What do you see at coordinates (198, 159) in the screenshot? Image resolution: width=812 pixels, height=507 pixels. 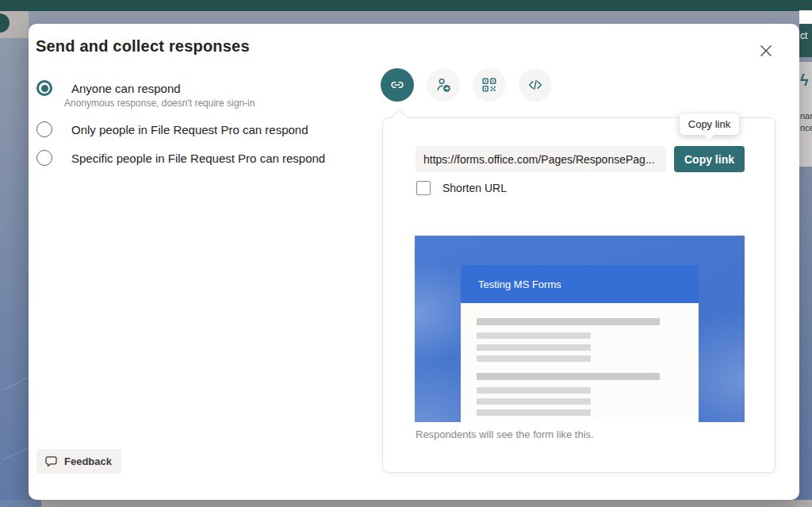 I see `option-label: Specific people in File Request Pro can …` at bounding box center [198, 159].